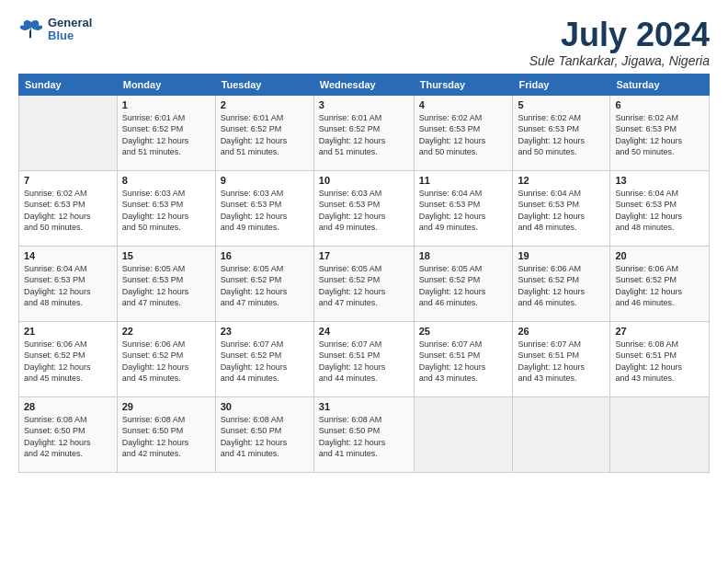 This screenshot has height=563, width=728. I want to click on day-header-saturday: Saturday, so click(660, 85).